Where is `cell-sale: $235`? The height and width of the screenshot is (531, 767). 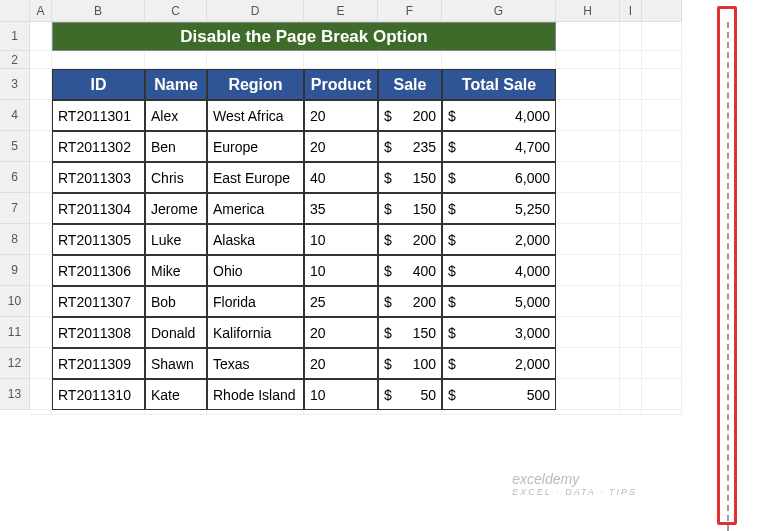
cell-sale: $235 is located at coordinates (410, 146).